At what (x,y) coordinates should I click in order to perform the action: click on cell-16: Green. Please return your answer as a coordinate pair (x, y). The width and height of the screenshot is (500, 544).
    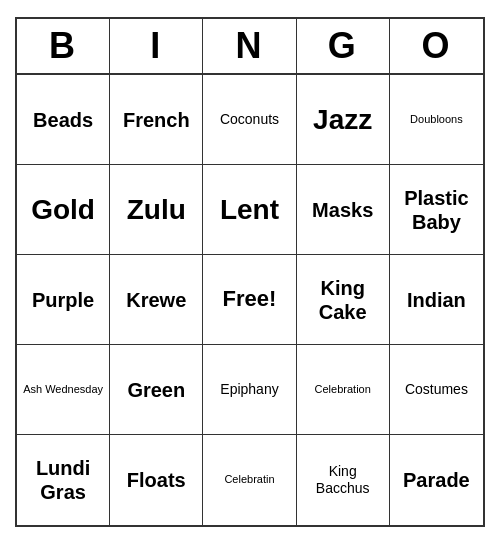
    Looking at the image, I should click on (156, 390).